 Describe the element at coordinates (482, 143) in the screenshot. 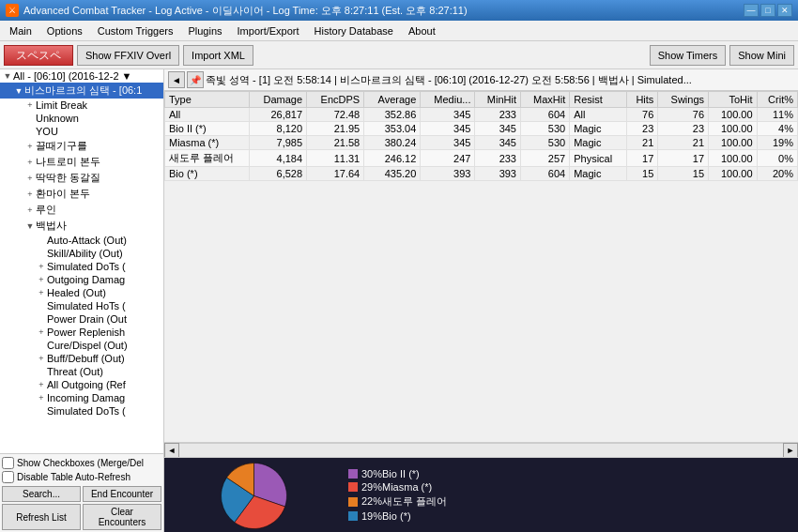

I see `table-row: Miasma (*)7,98521.58380.24345345530Magic…` at that location.